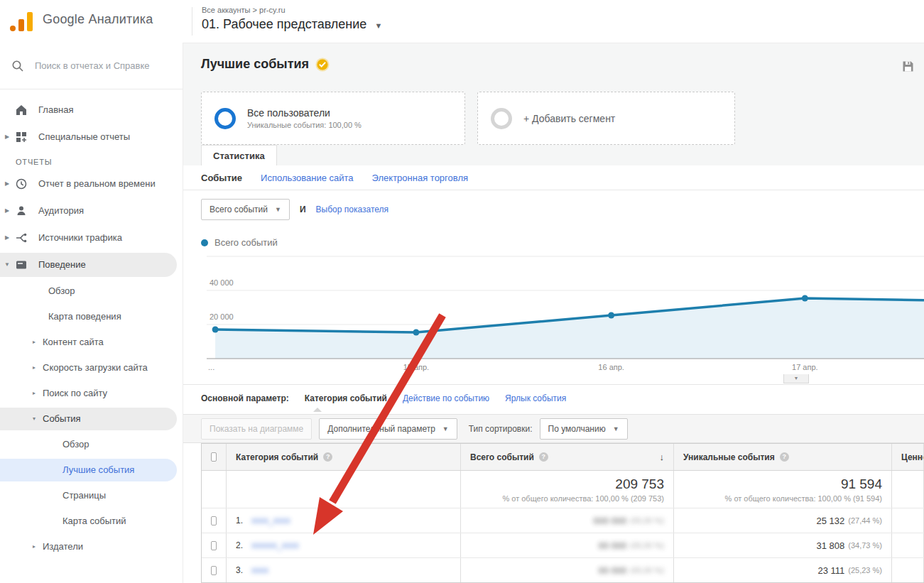 The height and width of the screenshot is (583, 924). Describe the element at coordinates (222, 317) in the screenshot. I see `svg-text: 20 000` at that location.